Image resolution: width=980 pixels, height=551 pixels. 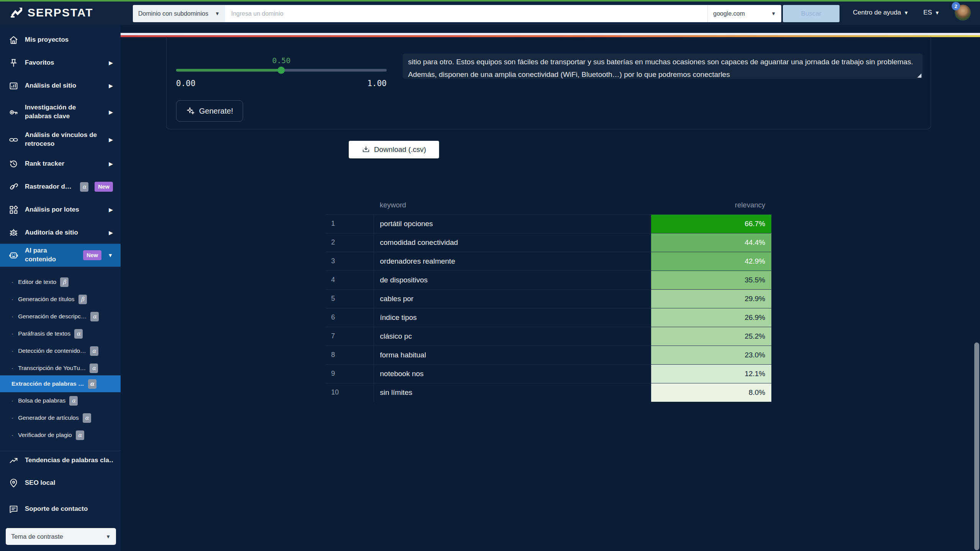 I want to click on search-engine-label: google.com, so click(x=729, y=14).